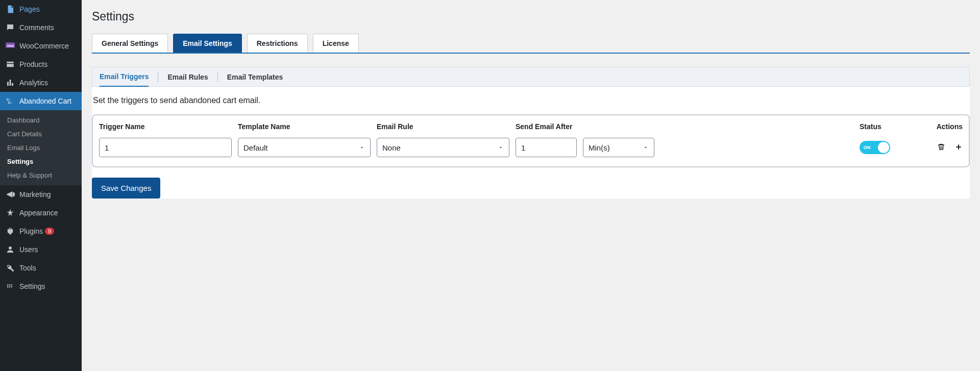 This screenshot has width=980, height=371. I want to click on sidebar-item-pages: Pages, so click(41, 9).